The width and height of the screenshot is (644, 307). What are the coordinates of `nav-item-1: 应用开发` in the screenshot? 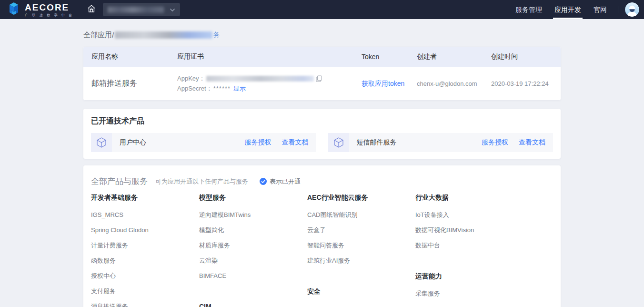 It's located at (568, 10).